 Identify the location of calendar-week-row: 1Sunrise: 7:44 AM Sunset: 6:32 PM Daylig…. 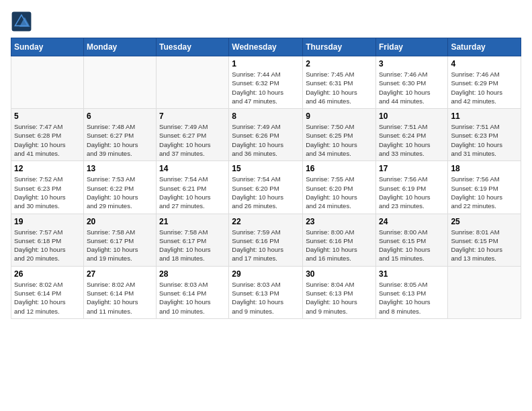
(266, 83).